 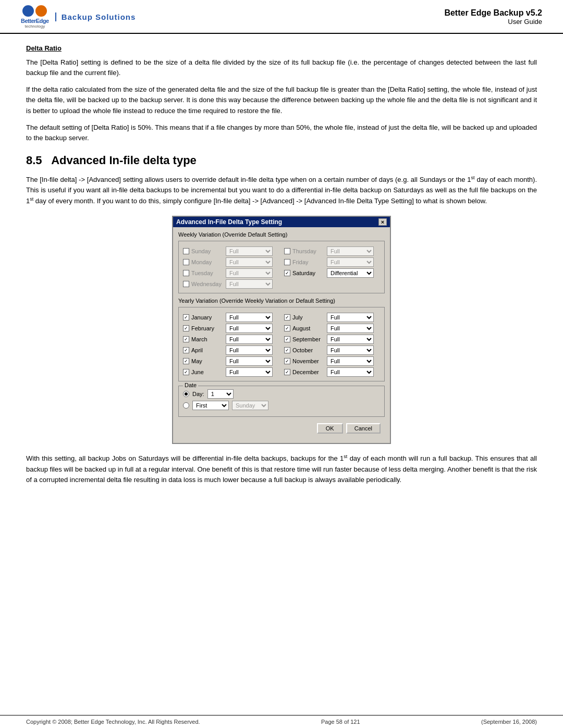 What do you see at coordinates (249, 361) in the screenshot?
I see `may-select: Full` at bounding box center [249, 361].